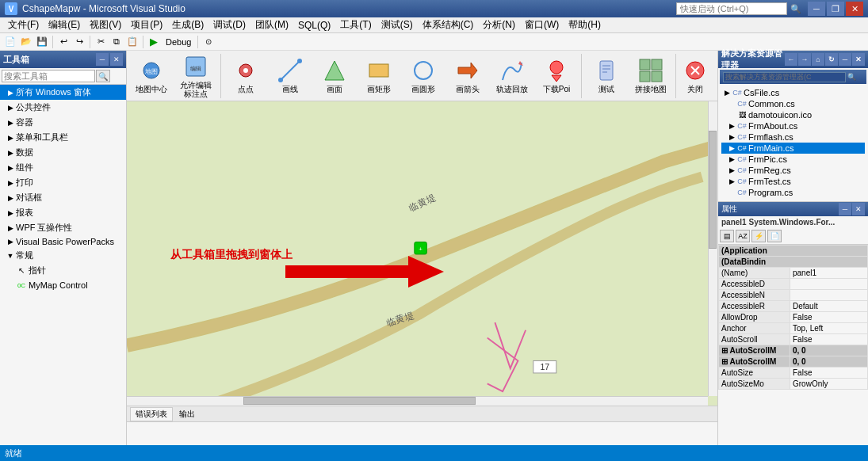  I want to click on props-row-autoscrollm1: ⊞ AutoScrollM 0, 0, so click(793, 351).